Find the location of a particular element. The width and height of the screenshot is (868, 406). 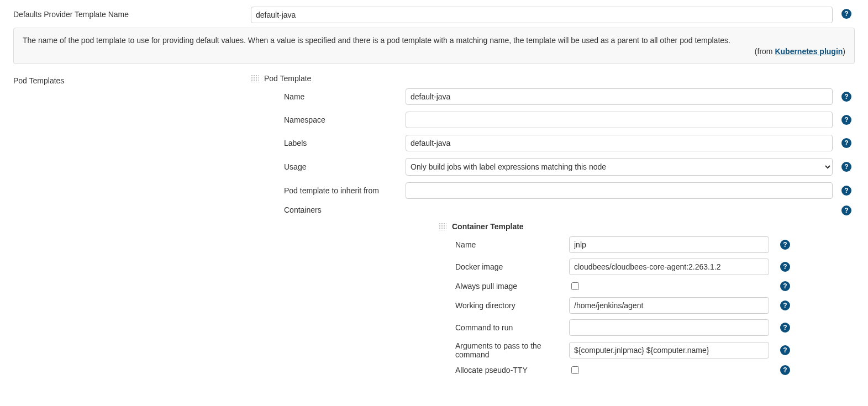

ct-command-label: Command to run is located at coordinates (504, 328).